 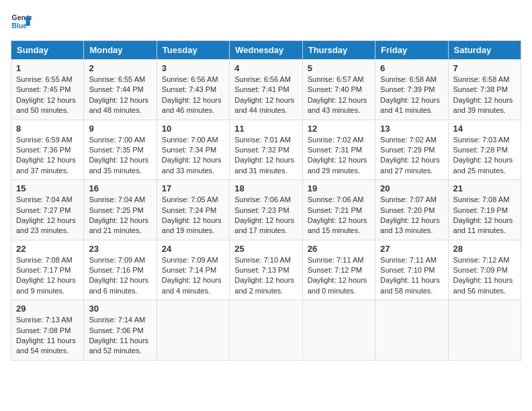 I want to click on day-info: Sunrise: 7:11 AMSunset: 7:12 PMDaylight:…, so click(x=339, y=276).